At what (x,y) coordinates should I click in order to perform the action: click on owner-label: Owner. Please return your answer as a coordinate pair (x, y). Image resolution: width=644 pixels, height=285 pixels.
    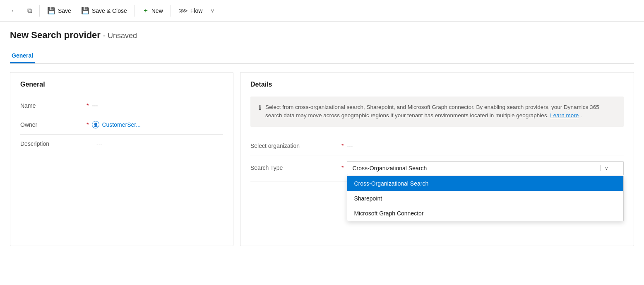
    Looking at the image, I should click on (53, 125).